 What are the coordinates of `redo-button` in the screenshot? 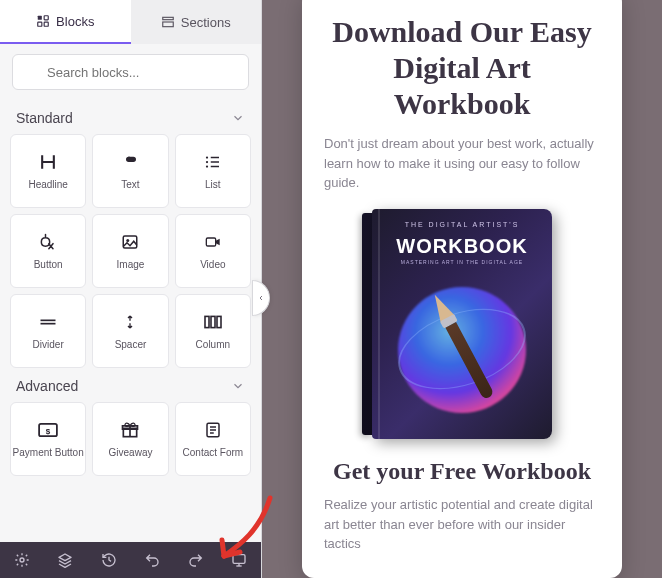 It's located at (196, 560).